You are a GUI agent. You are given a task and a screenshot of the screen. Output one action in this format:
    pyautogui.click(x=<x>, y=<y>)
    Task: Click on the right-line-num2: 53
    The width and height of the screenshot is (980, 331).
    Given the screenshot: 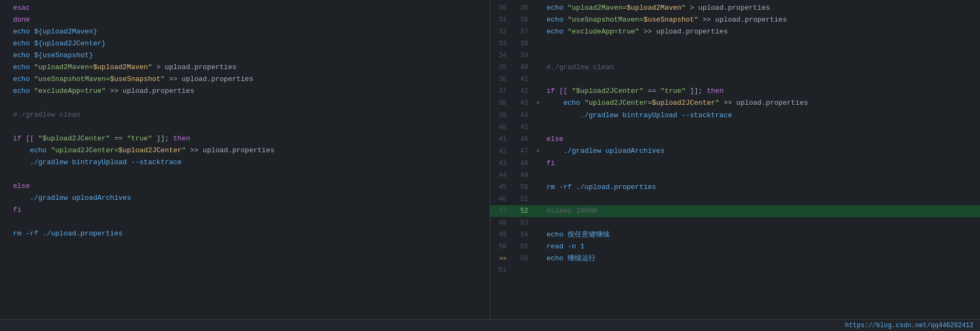 What is the action you would take?
    pyautogui.click(x=523, y=223)
    